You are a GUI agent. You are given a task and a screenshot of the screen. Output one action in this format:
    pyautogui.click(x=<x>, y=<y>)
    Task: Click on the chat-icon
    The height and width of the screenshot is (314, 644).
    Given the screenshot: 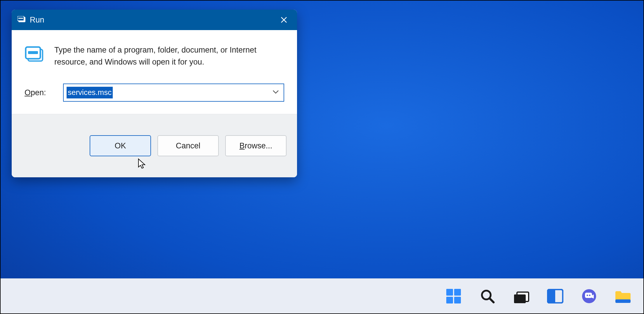 What is the action you would take?
    pyautogui.click(x=589, y=296)
    